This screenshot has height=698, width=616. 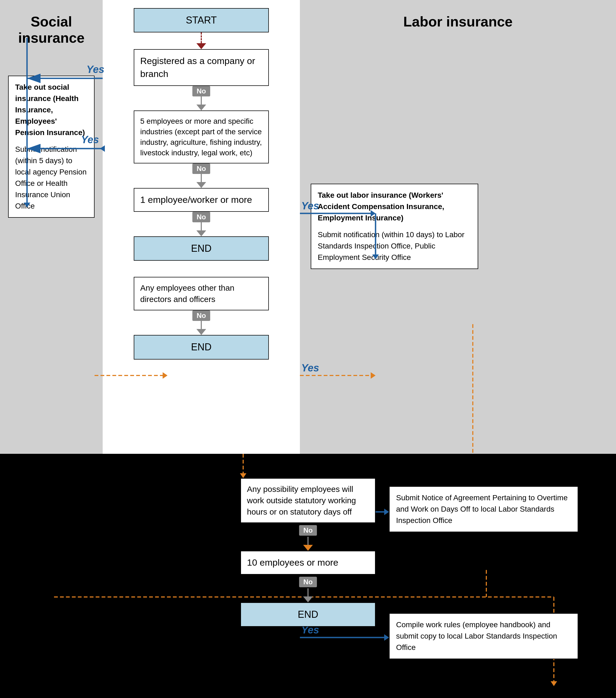 What do you see at coordinates (51, 110) in the screenshot?
I see `social-insurance-line1: Take out social insurance (Health Insura…` at bounding box center [51, 110].